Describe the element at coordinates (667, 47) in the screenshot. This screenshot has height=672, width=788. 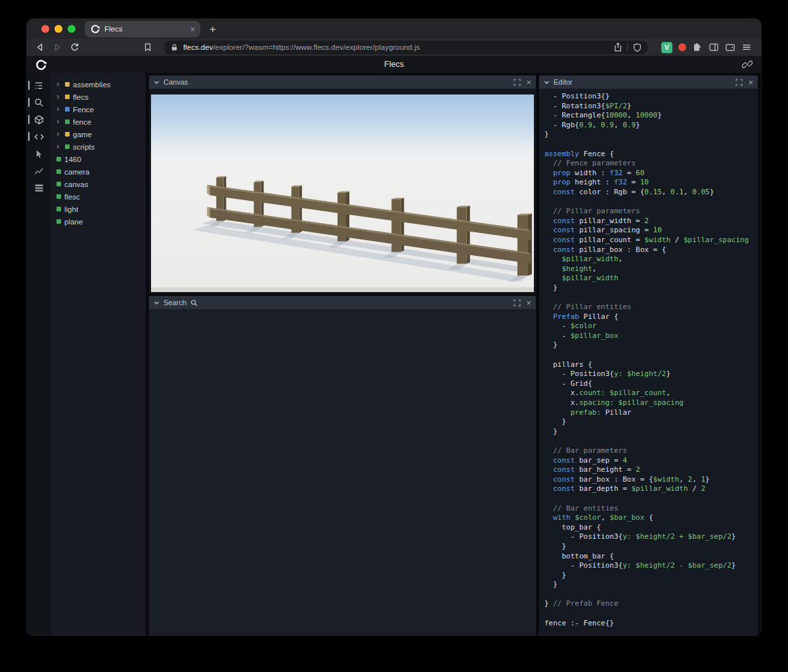
I see `vue-devtools-icon: V` at that location.